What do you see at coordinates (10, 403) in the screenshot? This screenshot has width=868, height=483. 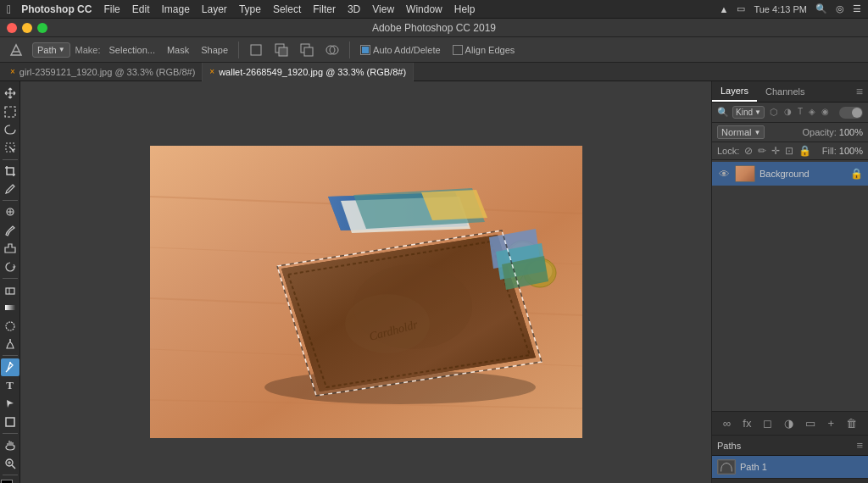 I see `path-selection-tool` at bounding box center [10, 403].